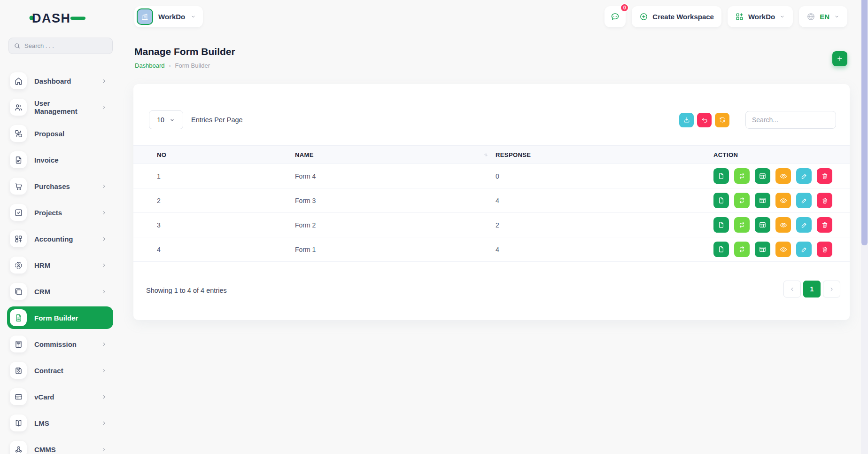 The width and height of the screenshot is (868, 454). What do you see at coordinates (726, 17) in the screenshot?
I see `topbar-actions: 0 Create Workspace WorkDo EN` at bounding box center [726, 17].